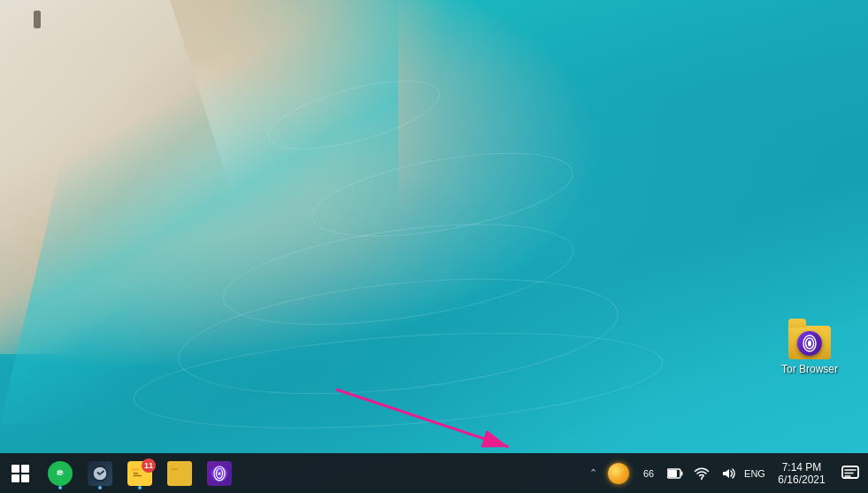 This screenshot has width=868, height=493. What do you see at coordinates (60, 474) in the screenshot?
I see `spotify-icon` at bounding box center [60, 474].